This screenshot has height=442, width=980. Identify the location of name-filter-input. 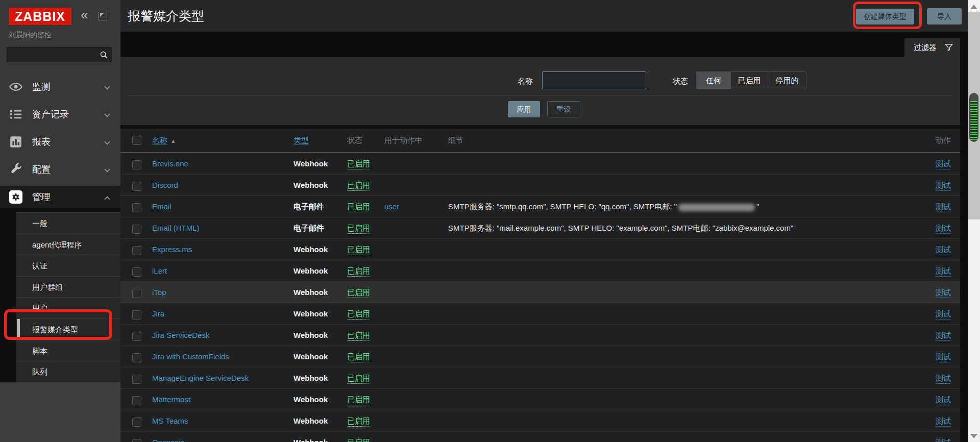
(594, 81).